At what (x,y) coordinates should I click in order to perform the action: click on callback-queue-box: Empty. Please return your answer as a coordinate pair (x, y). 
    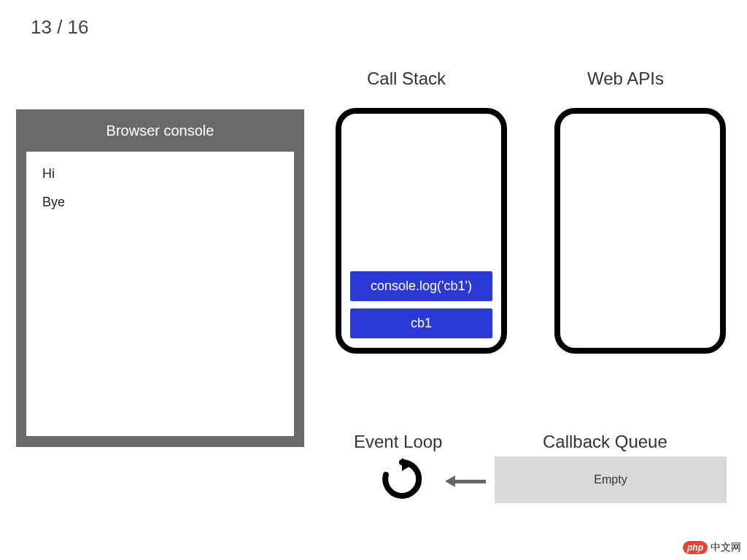
    Looking at the image, I should click on (611, 480).